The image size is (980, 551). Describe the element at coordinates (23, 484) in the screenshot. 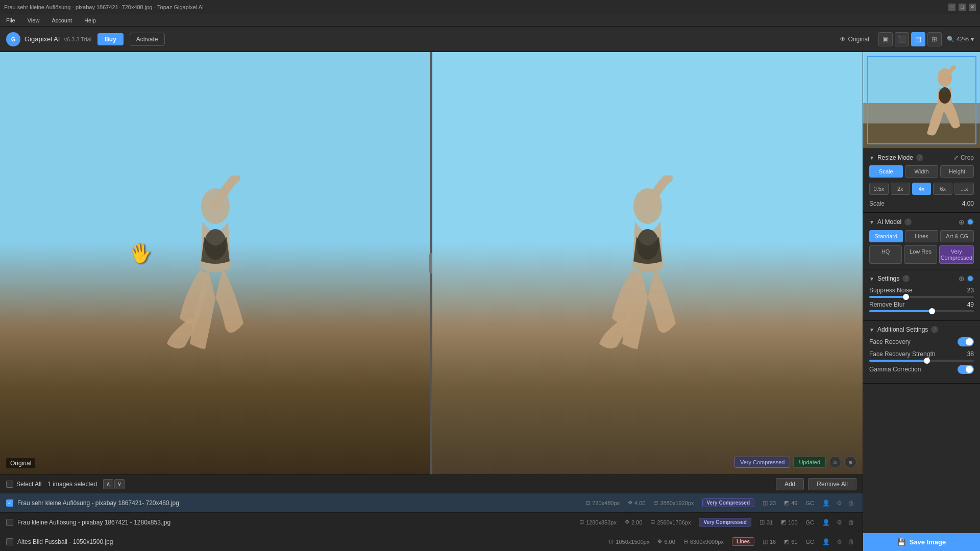

I see `select-all-checkbox: Select All` at that location.